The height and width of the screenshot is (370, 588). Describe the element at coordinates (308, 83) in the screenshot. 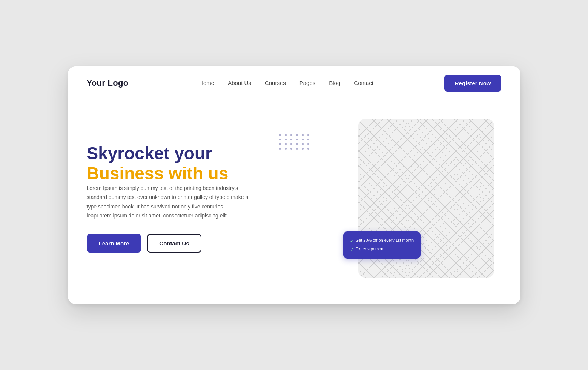

I see `nav-link-pages: Pages` at that location.